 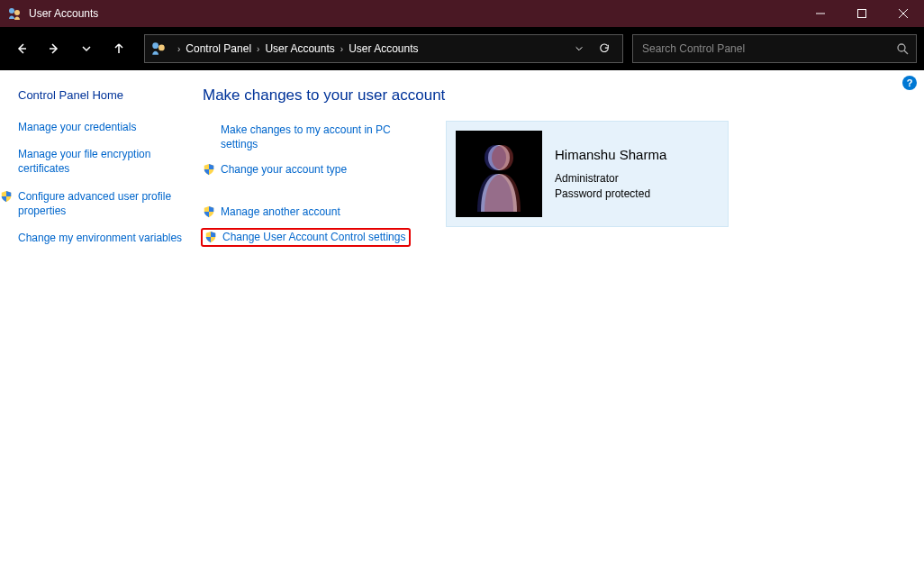 What do you see at coordinates (101, 127) in the screenshot?
I see `sidebar-item-label: Manage your credentials` at bounding box center [101, 127].